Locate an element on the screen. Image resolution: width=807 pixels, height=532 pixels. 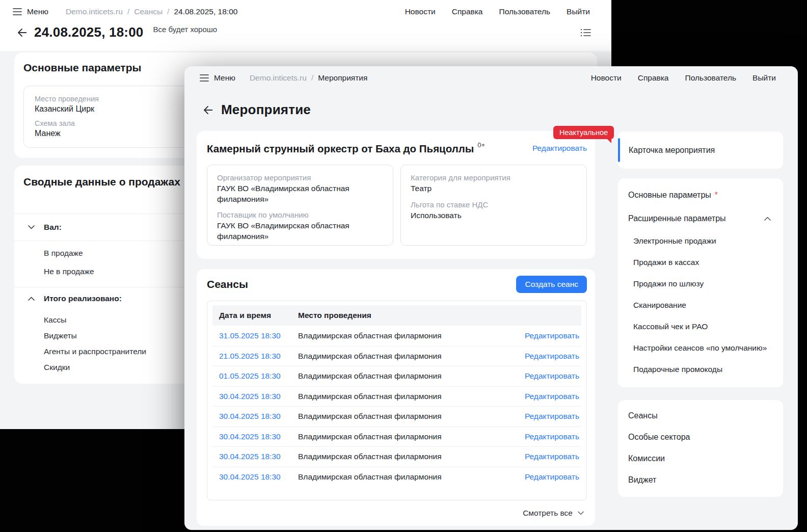
sidebar-sub-item: Подарочные промокоды is located at coordinates (701, 369).